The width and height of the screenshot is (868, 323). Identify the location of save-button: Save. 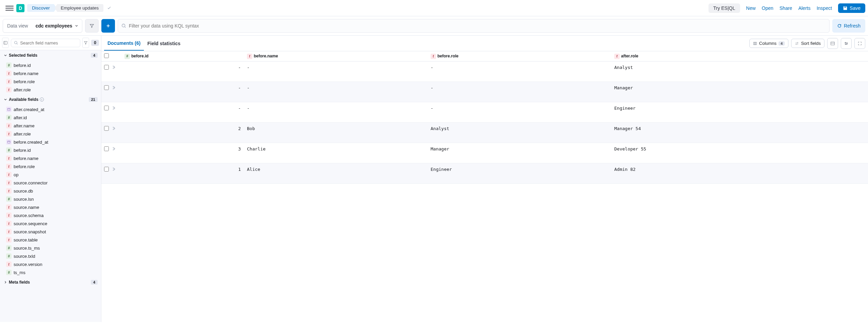
(852, 8).